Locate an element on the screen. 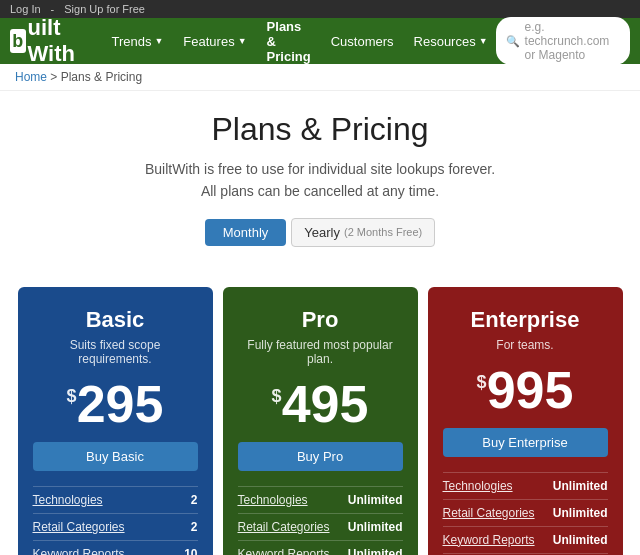 The width and height of the screenshot is (640, 555). site-logo: b uilt With is located at coordinates (46, 41).